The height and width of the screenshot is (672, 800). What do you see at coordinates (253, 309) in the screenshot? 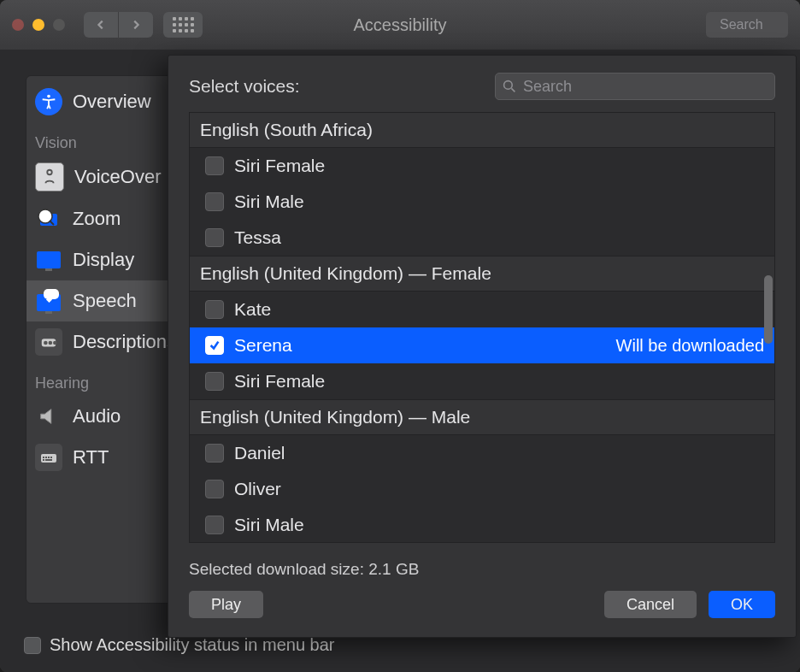
I see `voice-name: Kate` at bounding box center [253, 309].